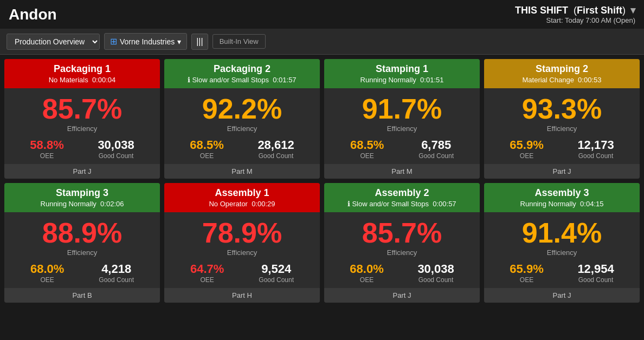 The height and width of the screenshot is (340, 644). I want to click on card-title: Assembly 2, so click(402, 193).